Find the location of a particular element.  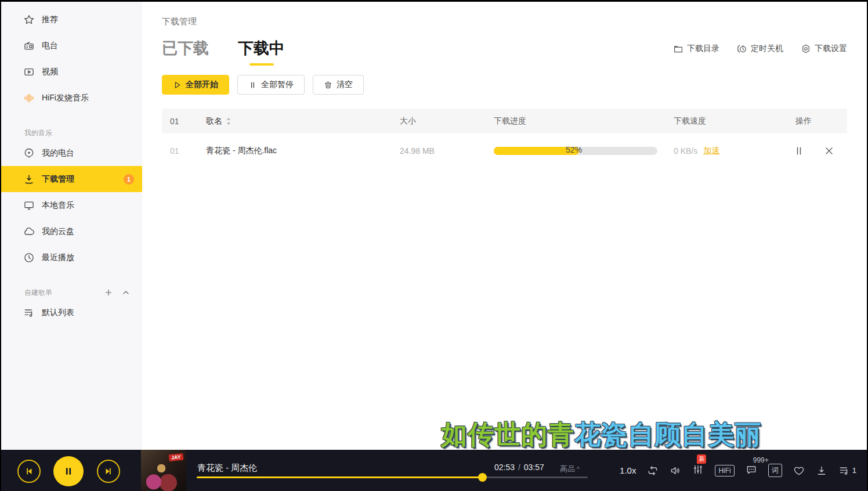

col-index: 01 is located at coordinates (180, 121).